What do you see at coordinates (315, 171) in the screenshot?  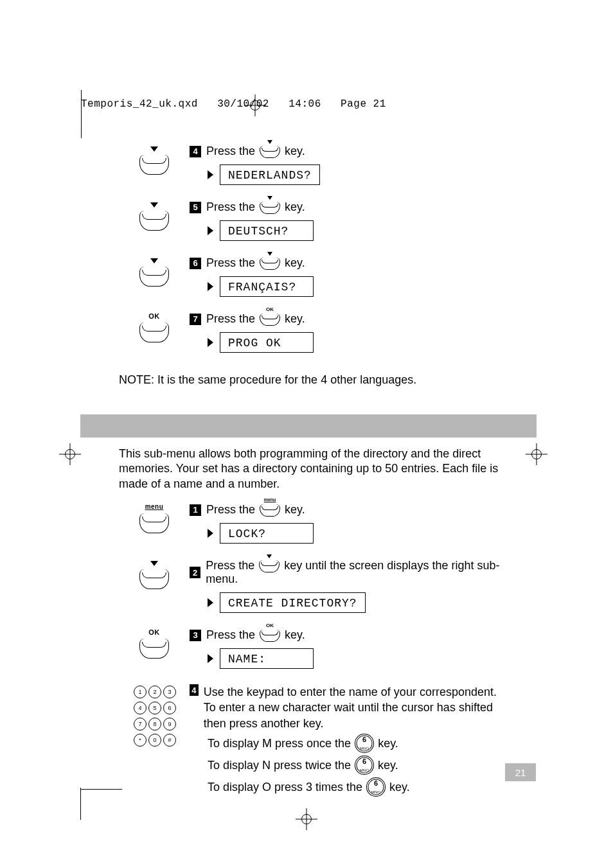 I see `step-row-4: 4 Press the key. NEDERLANDS?` at bounding box center [315, 171].